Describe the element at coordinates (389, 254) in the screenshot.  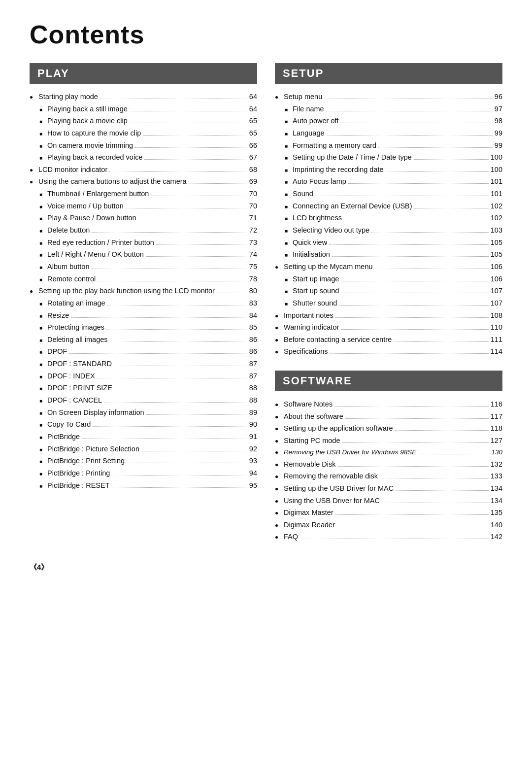
I see `list-item: ■Initialisation105` at that location.